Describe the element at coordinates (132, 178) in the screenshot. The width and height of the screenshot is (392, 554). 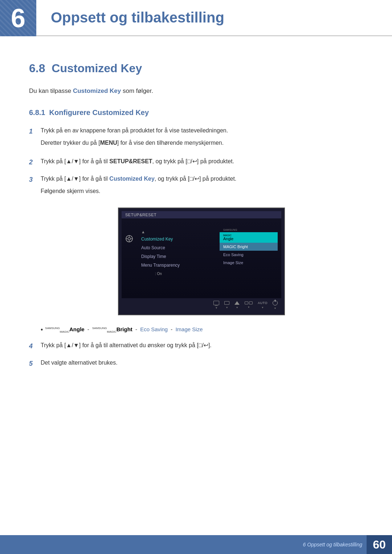
I see `step-3-bold: Customized Key` at that location.